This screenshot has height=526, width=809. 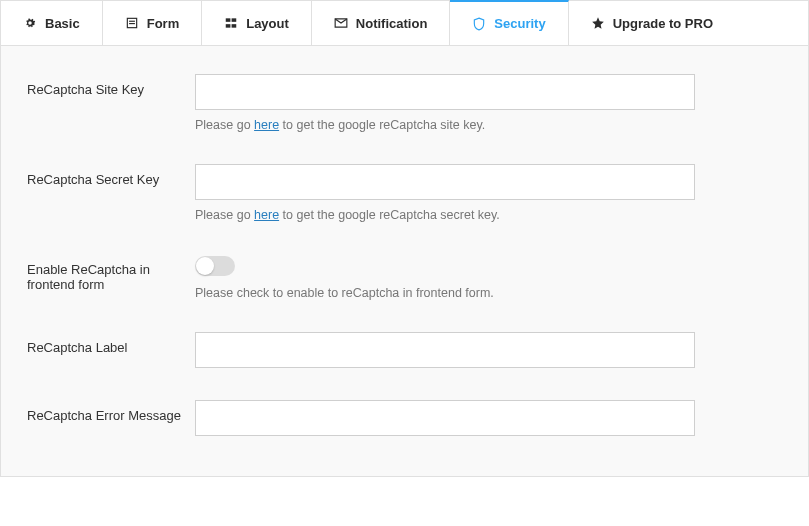 What do you see at coordinates (153, 23) in the screenshot?
I see `tab-form: Form` at bounding box center [153, 23].